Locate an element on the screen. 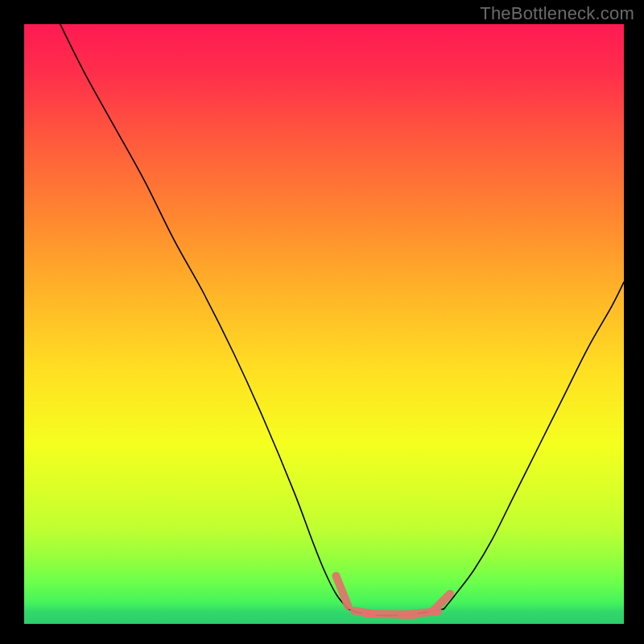 Image resolution: width=644 pixels, height=644 pixels. series-right-curve is located at coordinates (535, 445).